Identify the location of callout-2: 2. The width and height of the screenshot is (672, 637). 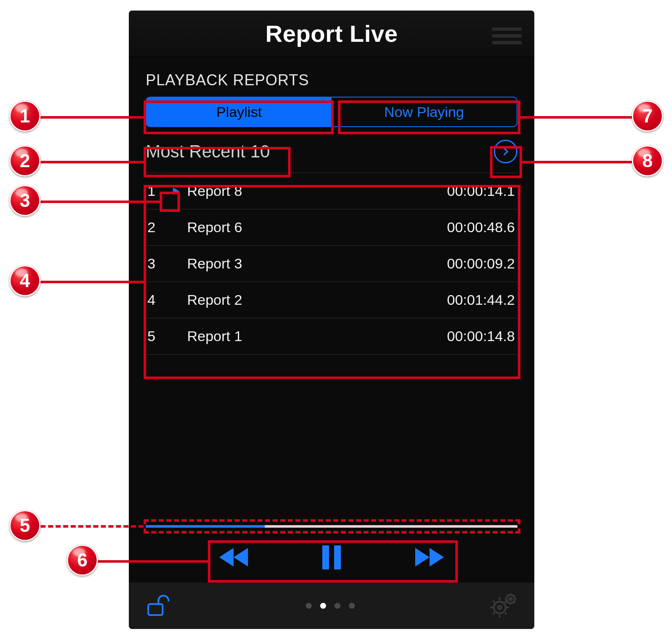
(25, 161).